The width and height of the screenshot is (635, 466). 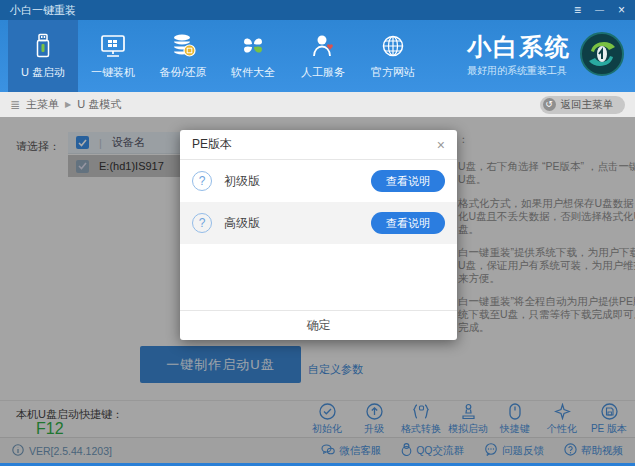 I want to click on nav-item-label: 人工服务, so click(x=323, y=72).